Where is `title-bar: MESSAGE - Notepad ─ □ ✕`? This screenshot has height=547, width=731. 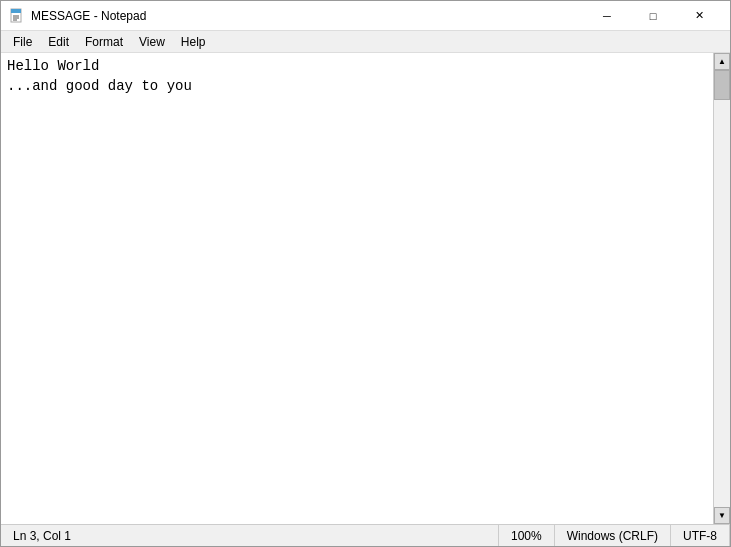 title-bar: MESSAGE - Notepad ─ □ ✕ is located at coordinates (366, 16).